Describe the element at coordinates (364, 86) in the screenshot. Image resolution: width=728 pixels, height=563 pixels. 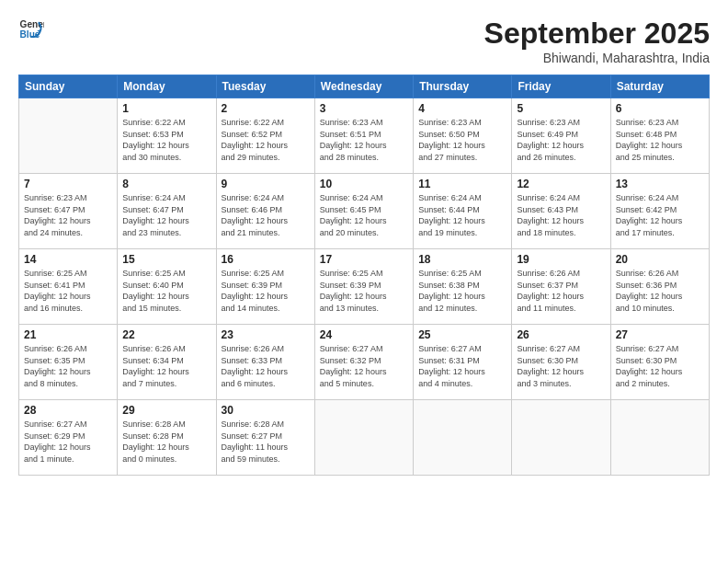
I see `days-header-row: Sunday Monday Tuesday Wednesday Thursday…` at that location.